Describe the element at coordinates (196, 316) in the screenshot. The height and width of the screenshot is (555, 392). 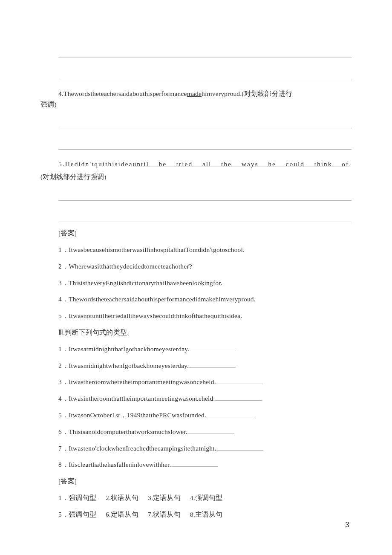
I see `answer-item: 5．Itwasnotuntilhetriedallthewayshecouldt…` at that location.